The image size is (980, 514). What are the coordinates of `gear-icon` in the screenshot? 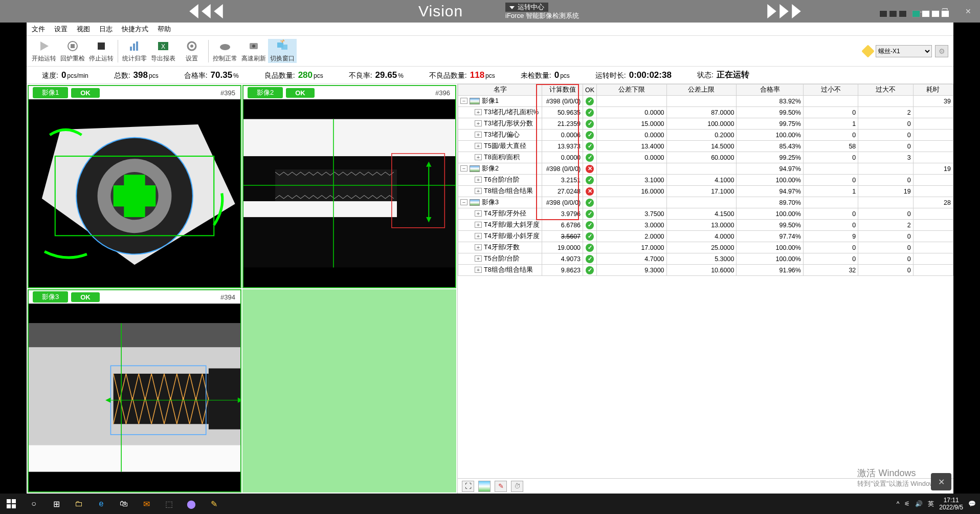 It's located at (192, 46).